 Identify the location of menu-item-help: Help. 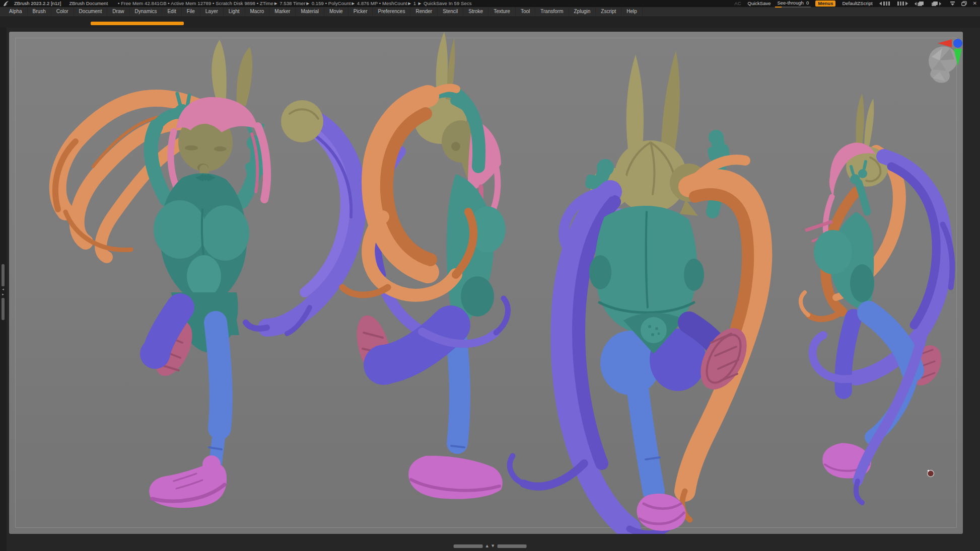
(632, 11).